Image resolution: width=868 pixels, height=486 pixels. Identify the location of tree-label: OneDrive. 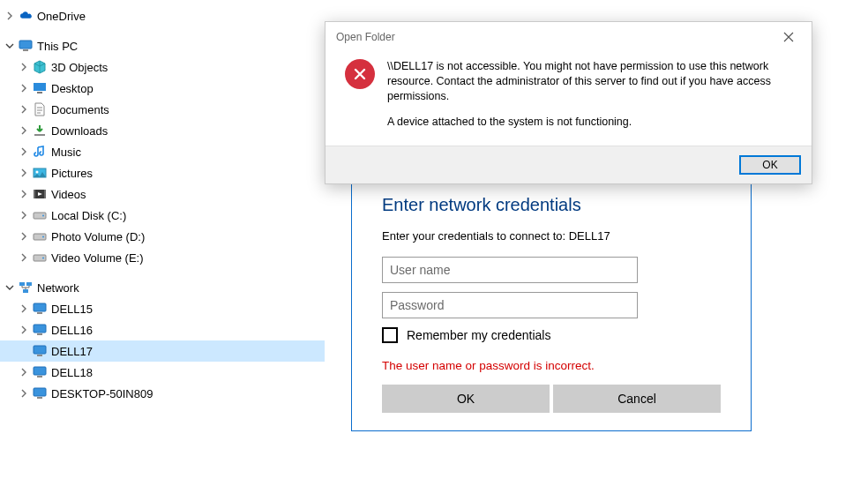
(62, 16).